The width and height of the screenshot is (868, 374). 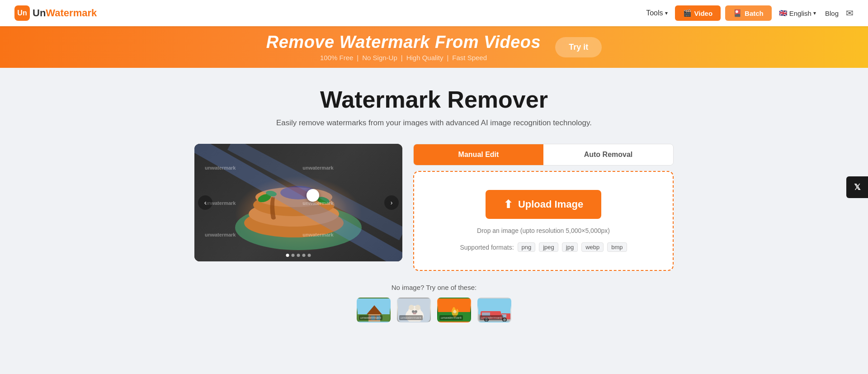 What do you see at coordinates (371, 317) in the screenshot?
I see `house-wm-label: unwatermark` at bounding box center [371, 317].